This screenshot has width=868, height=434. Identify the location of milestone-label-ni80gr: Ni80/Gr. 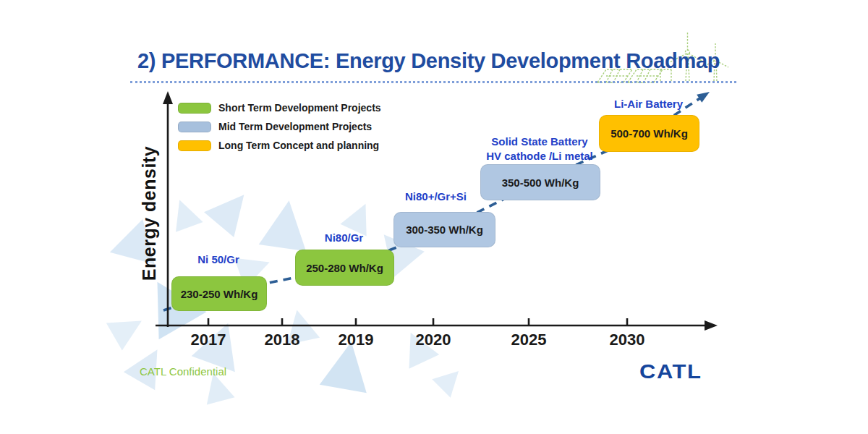
(344, 238).